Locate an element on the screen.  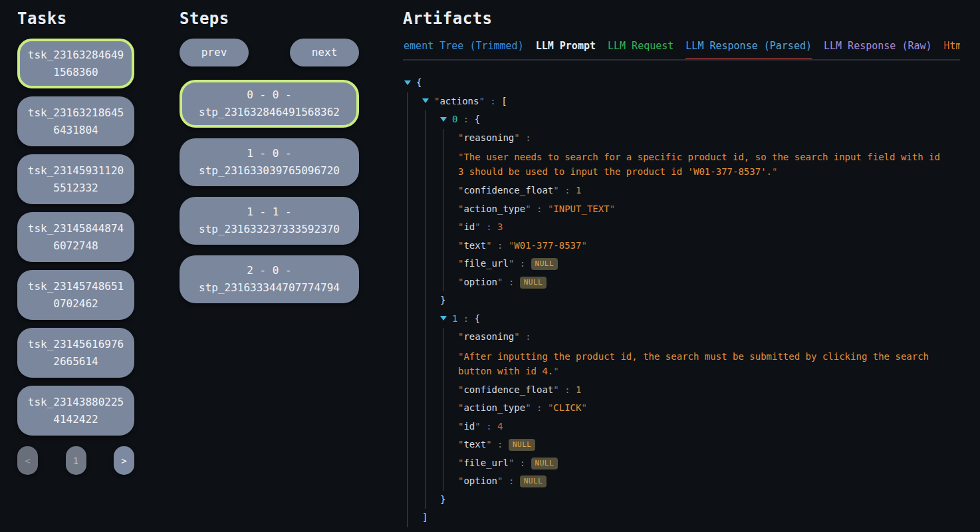
json-row: "reasoning" : is located at coordinates (683, 337).